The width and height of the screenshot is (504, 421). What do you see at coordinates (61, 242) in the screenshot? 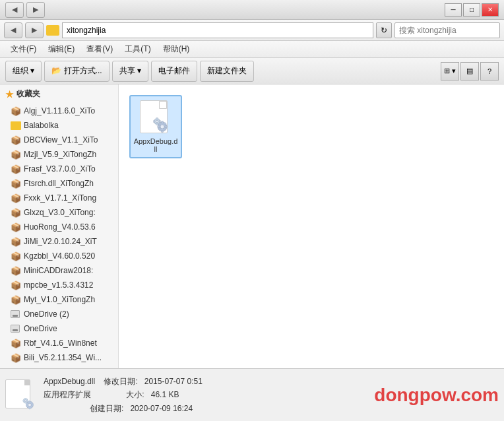
I see `sidebar-item-label: JiMi_V2.0.10.24_XiT` at bounding box center [61, 242].